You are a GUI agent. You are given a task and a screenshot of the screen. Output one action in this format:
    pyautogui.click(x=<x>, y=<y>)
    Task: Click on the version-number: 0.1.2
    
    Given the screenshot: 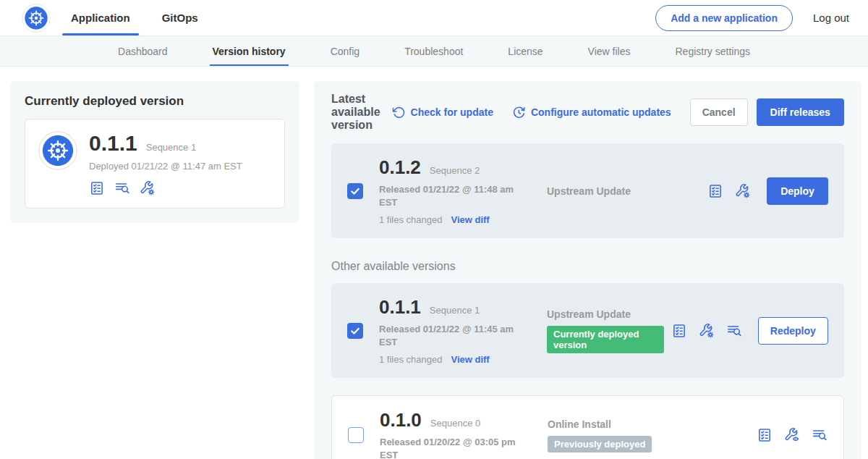 What is the action you would take?
    pyautogui.click(x=400, y=168)
    